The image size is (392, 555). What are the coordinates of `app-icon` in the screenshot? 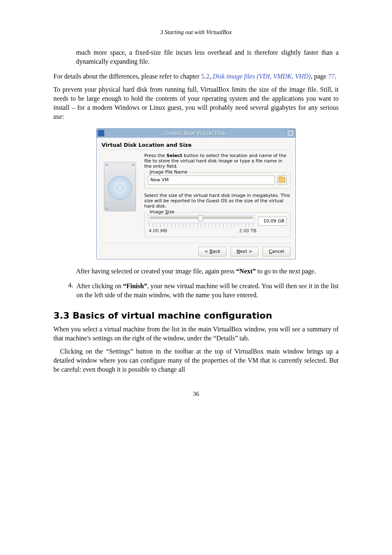 It's located at (101, 133).